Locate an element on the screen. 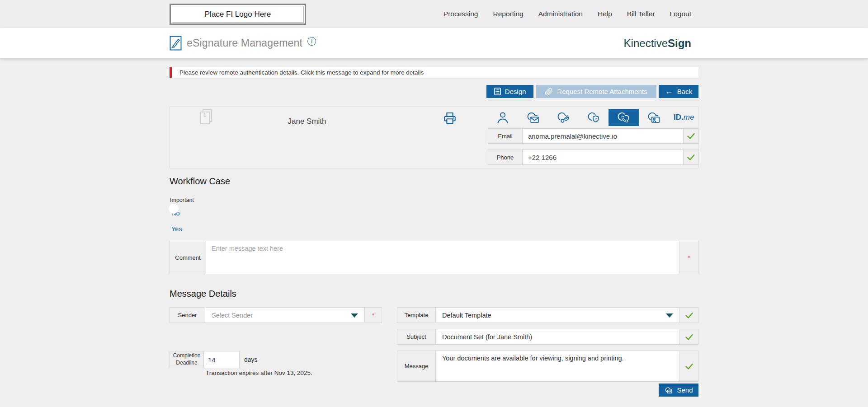 This screenshot has width=868, height=407. workflow-case-heading: Workflow Case is located at coordinates (200, 182).